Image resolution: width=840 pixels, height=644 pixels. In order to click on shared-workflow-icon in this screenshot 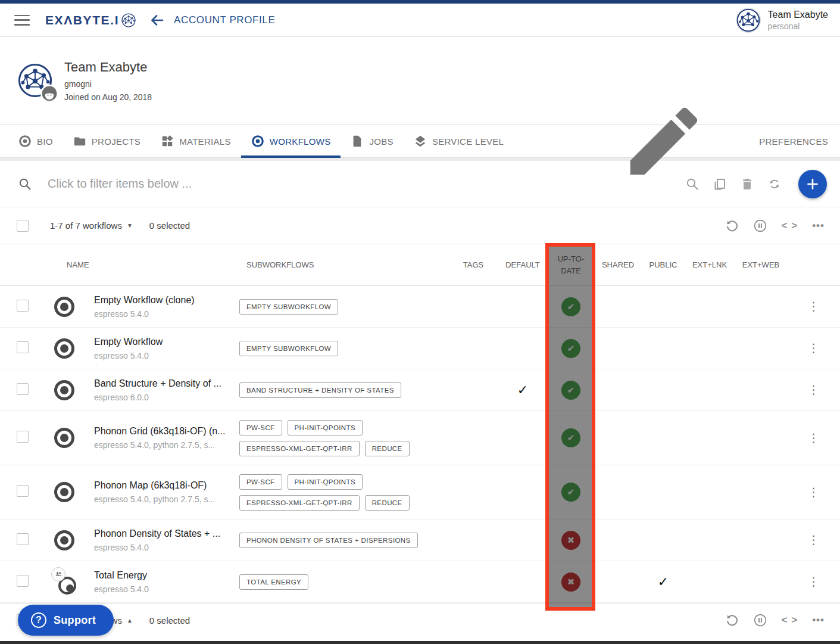, I will do `click(64, 582)`.